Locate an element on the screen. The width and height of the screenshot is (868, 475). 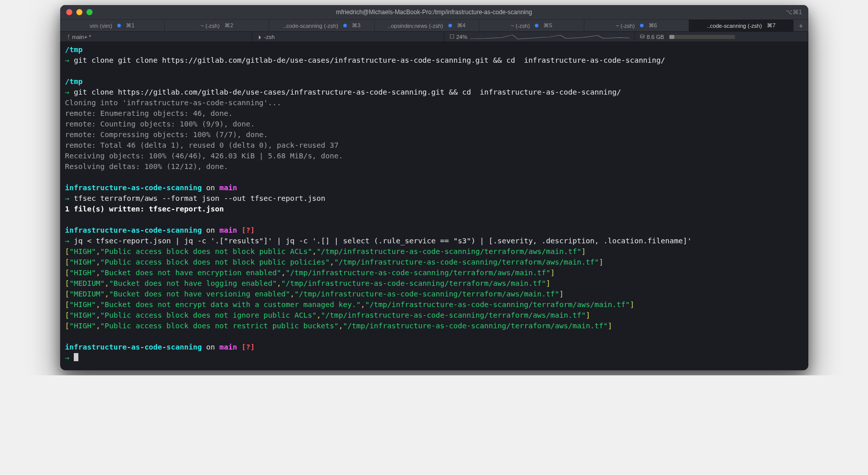
description: "Bucket does not encrypt data with a cus… is located at coordinates (231, 305).